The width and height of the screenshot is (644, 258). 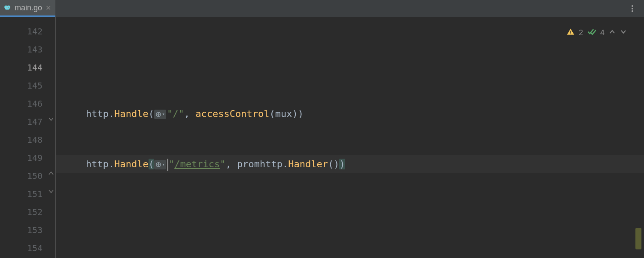 I want to click on kebab-menu-icon, so click(x=632, y=9).